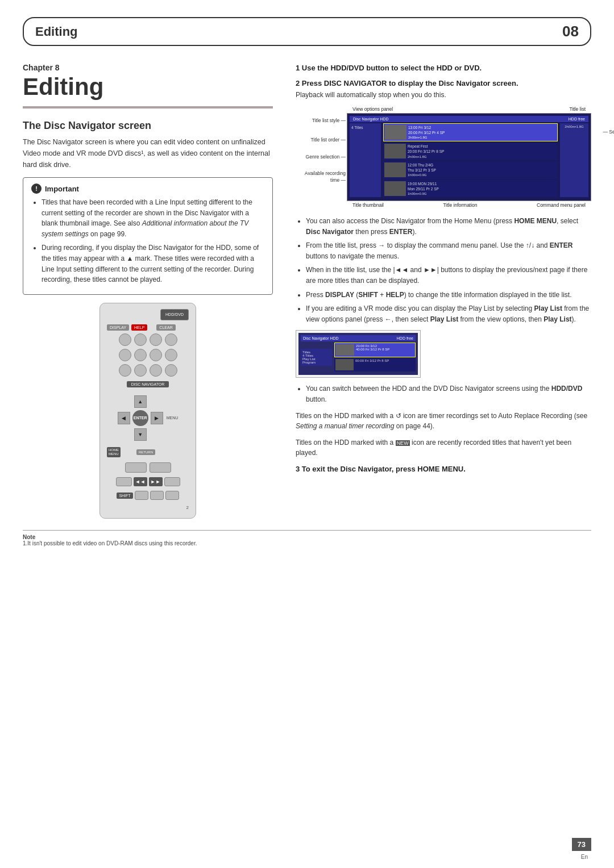  What do you see at coordinates (173, 418) in the screenshot?
I see `menu-label: MENU` at bounding box center [173, 418].